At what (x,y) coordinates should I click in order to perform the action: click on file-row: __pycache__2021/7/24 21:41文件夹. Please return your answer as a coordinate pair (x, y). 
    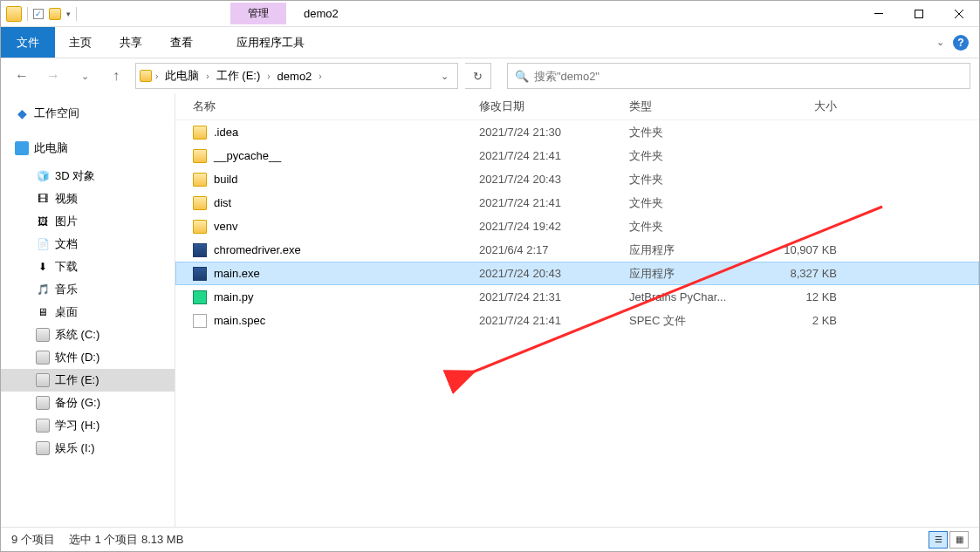
    Looking at the image, I should click on (578, 155).